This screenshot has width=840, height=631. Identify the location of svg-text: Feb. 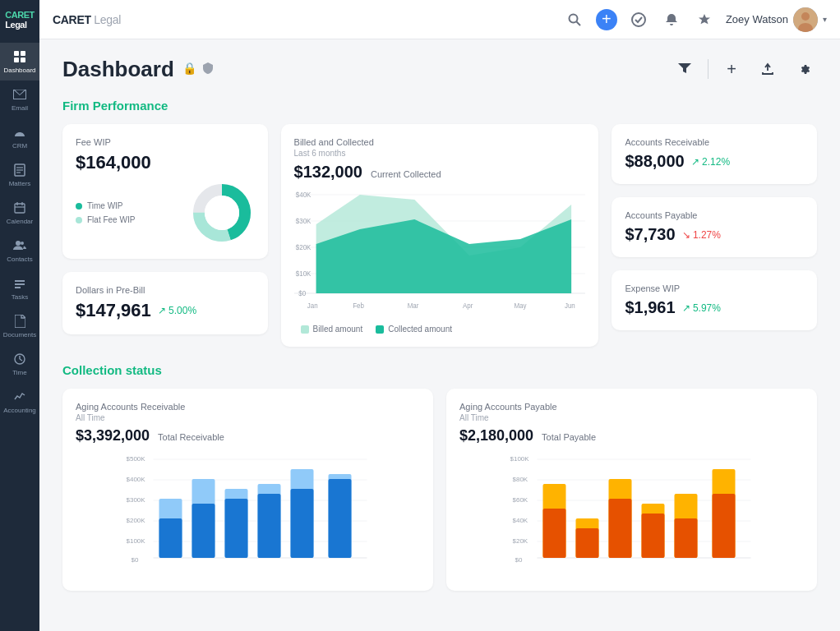
(358, 306).